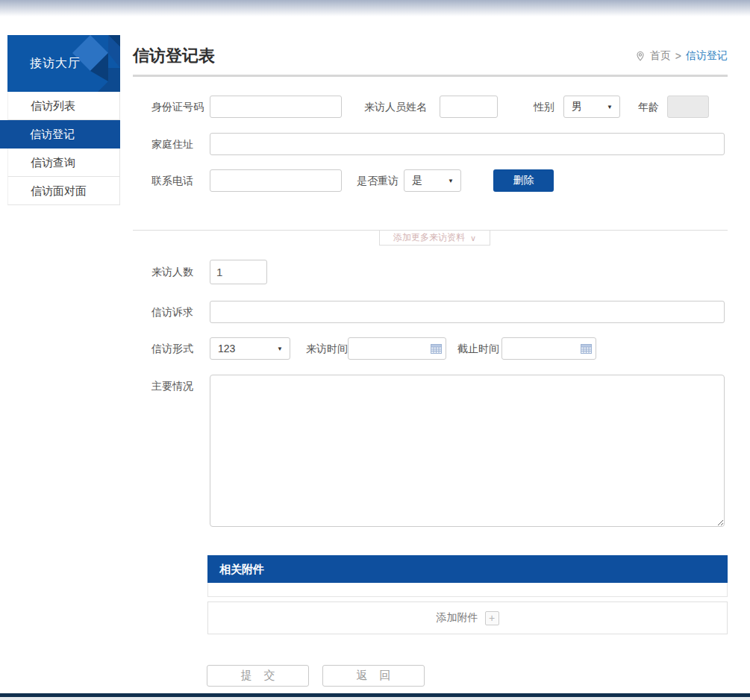 The image size is (750, 700). Describe the element at coordinates (688, 107) in the screenshot. I see `age-input` at that location.